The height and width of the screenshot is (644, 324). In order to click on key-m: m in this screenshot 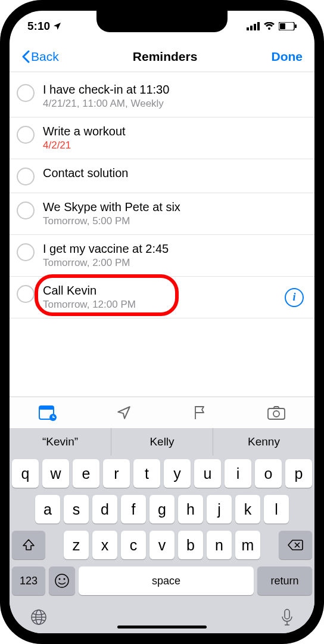, I will do `click(248, 545)`.